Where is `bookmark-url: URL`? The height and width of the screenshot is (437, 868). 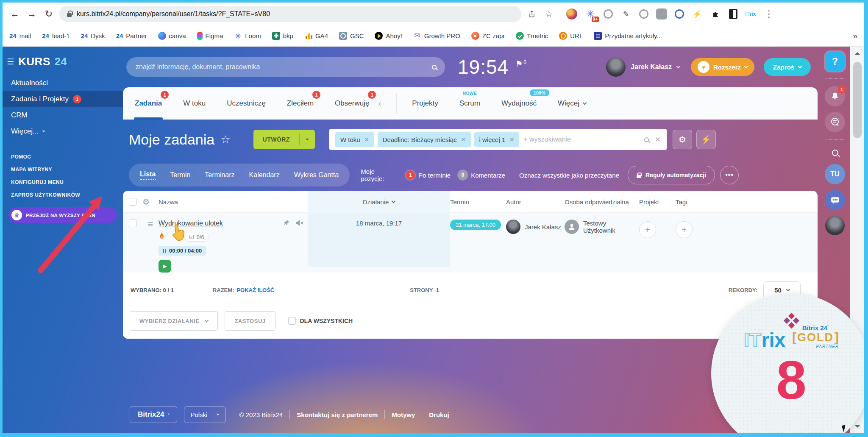
bookmark-url: URL is located at coordinates (571, 36).